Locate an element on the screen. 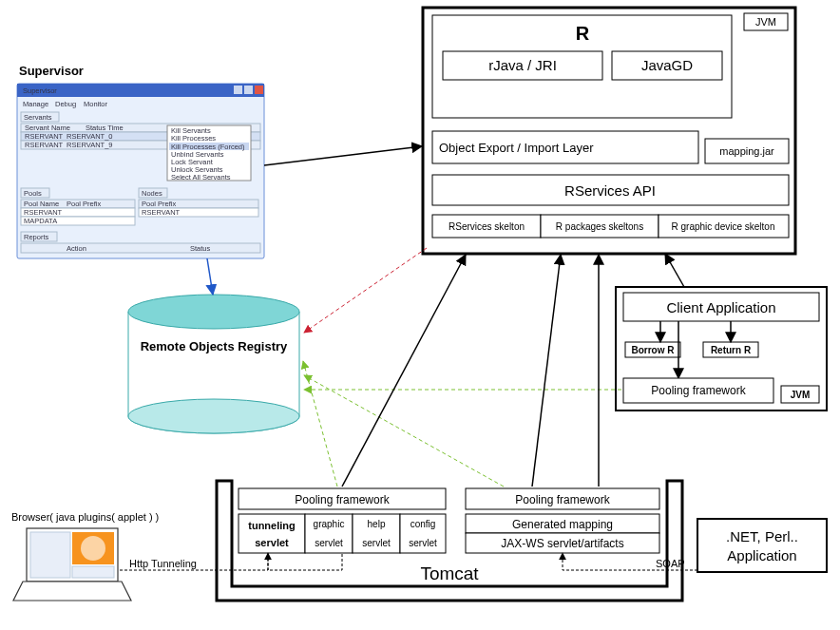 The width and height of the screenshot is (840, 630). tunneling-servlet-label: servlet is located at coordinates (272, 543).